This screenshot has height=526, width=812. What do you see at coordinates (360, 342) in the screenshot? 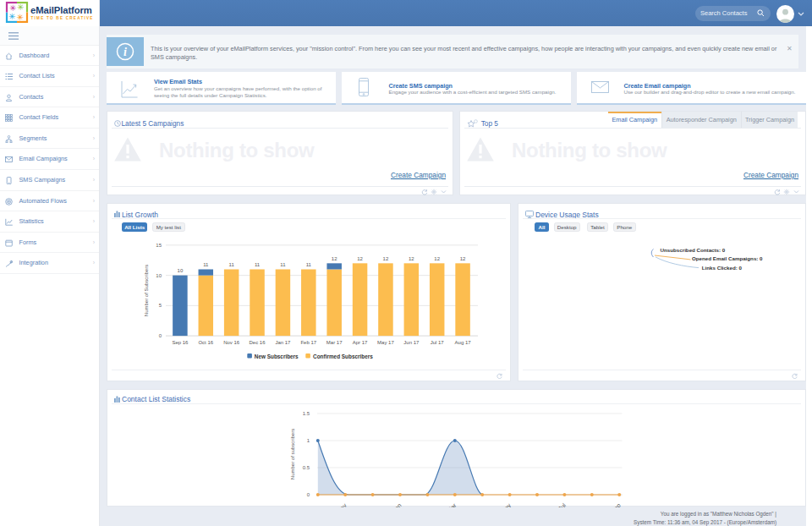
I see `svg-text: Apr 17` at bounding box center [360, 342].